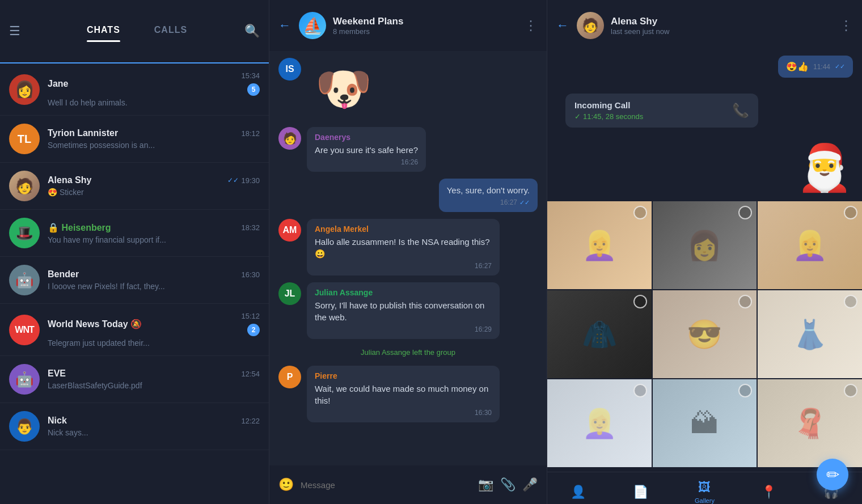  Describe the element at coordinates (704, 111) in the screenshot. I see `incoming-call-container: Incoming Call ✓ 11:45, 28 seconds 📞` at that location.